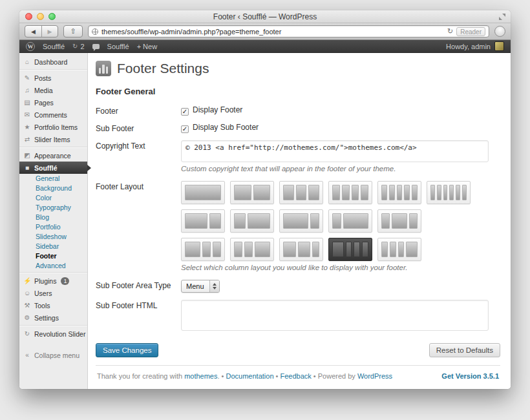 The height and width of the screenshot is (420, 530). I want to click on sidebar-item-label: Revolution Slider, so click(59, 334).